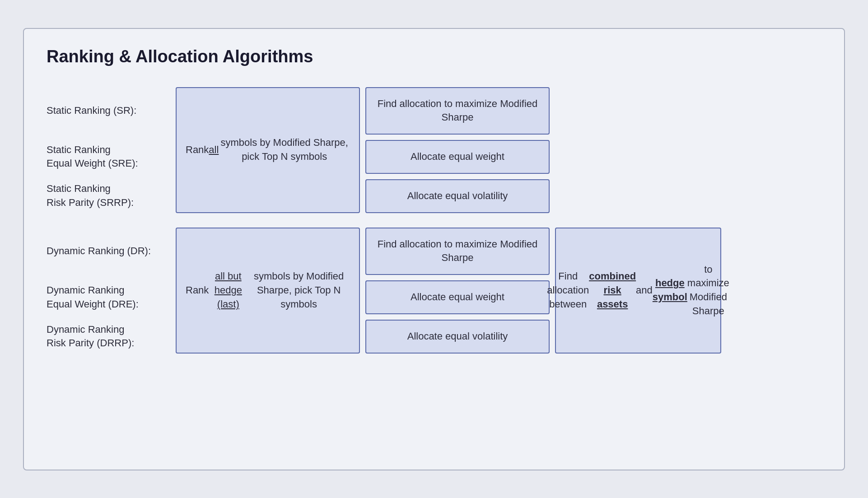 The width and height of the screenshot is (868, 498). I want to click on sr-alloc2-box: Allocate equal weight, so click(457, 157).